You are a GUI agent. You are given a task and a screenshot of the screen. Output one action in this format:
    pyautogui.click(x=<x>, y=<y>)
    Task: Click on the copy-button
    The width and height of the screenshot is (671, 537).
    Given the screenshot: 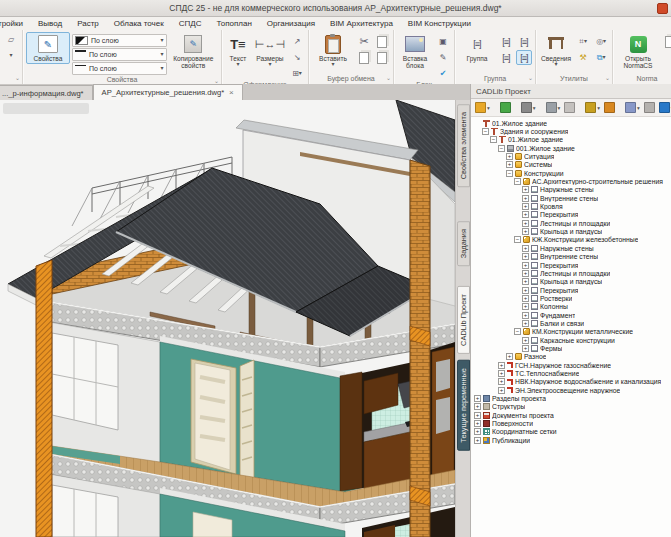 What is the action you would take?
    pyautogui.click(x=364, y=58)
    